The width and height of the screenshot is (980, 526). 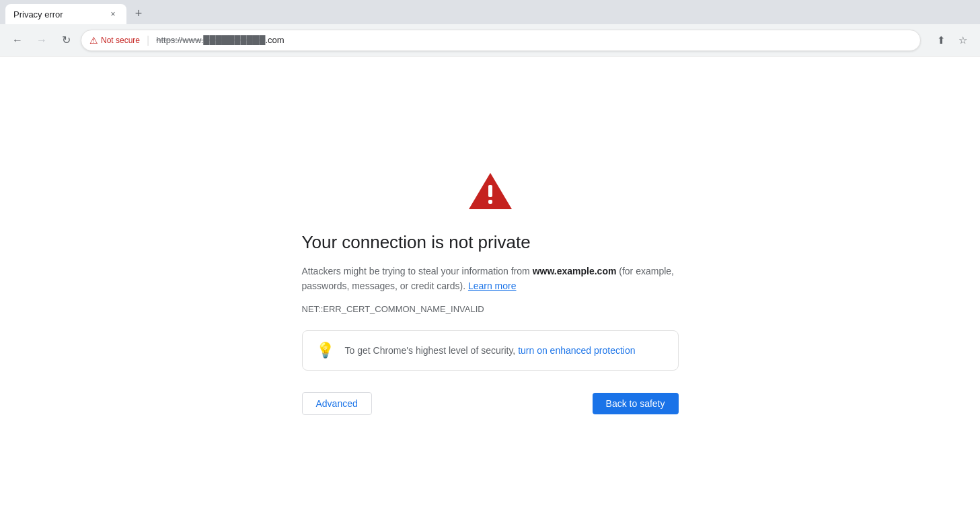 I want to click on url-redacted: ██████████, so click(x=234, y=40).